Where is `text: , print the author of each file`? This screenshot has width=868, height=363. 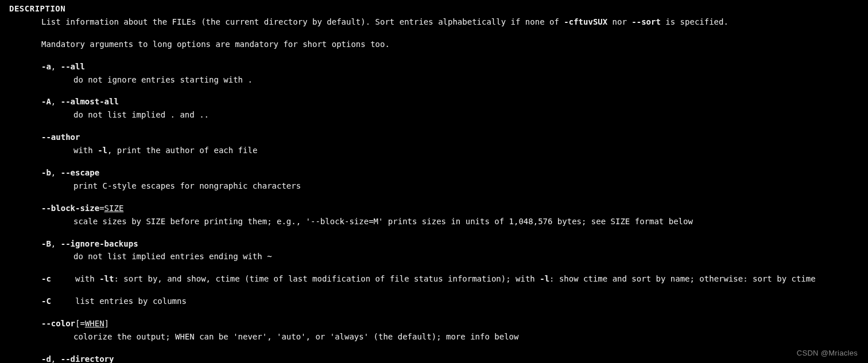 text: , print the author of each file is located at coordinates (183, 150).